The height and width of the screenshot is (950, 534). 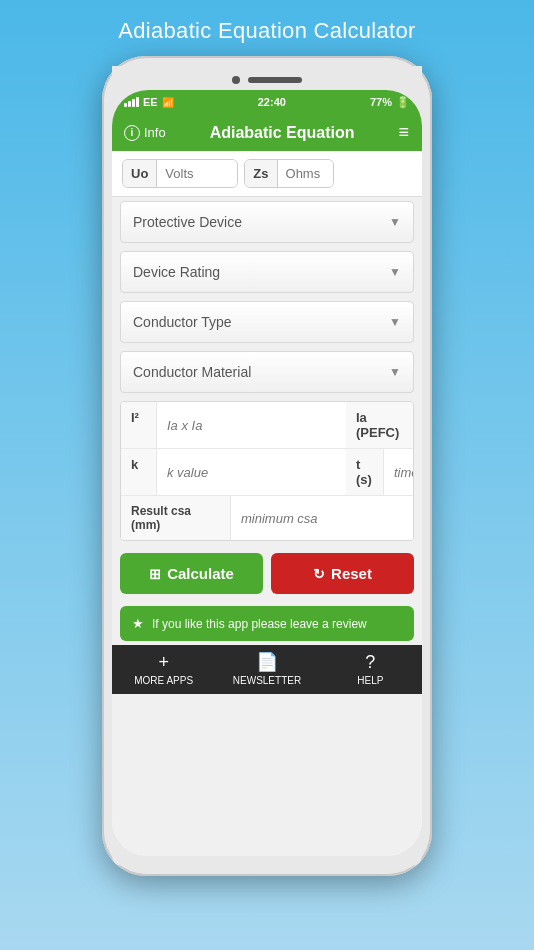 What do you see at coordinates (180, 174) in the screenshot?
I see `voltage-input-group: Uo` at bounding box center [180, 174].